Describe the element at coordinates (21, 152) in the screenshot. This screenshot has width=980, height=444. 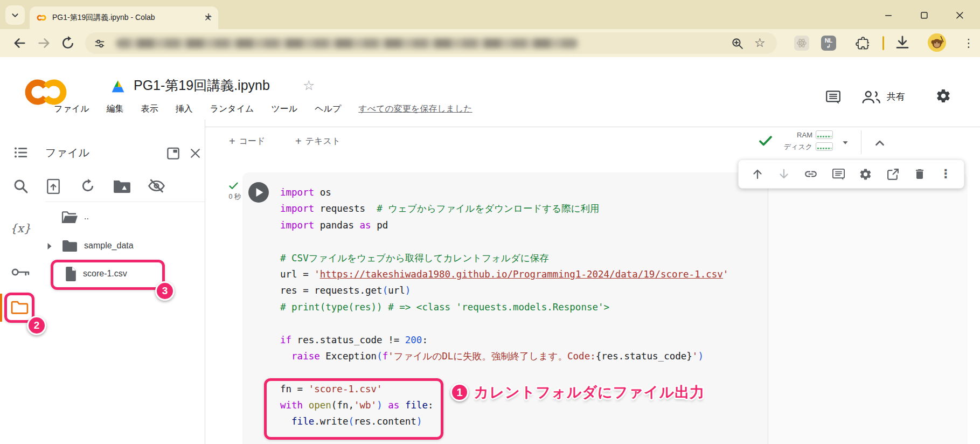
I see `table-of-contents-icon` at that location.